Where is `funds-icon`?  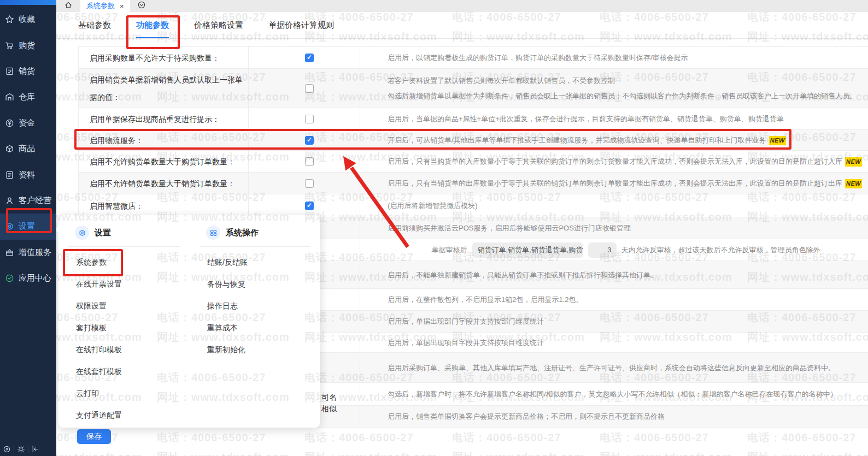 funds-icon is located at coordinates (10, 123).